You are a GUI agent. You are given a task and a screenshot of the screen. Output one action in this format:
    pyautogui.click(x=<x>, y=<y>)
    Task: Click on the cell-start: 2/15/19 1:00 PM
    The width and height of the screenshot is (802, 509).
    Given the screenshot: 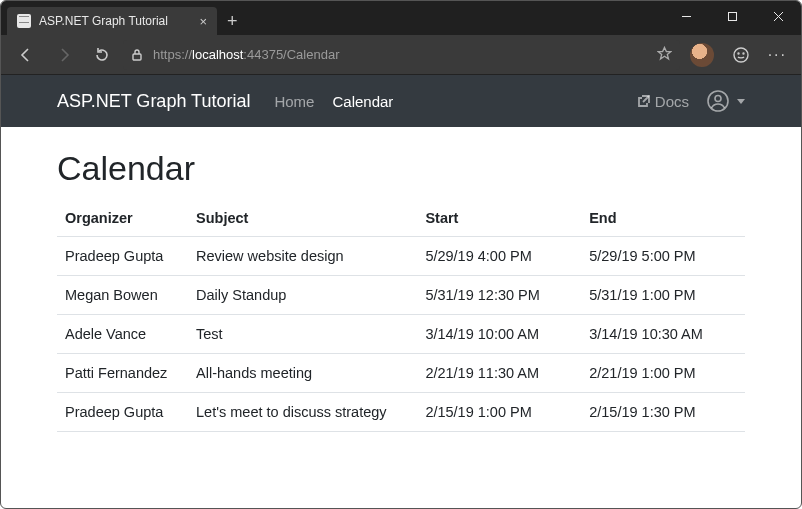 What is the action you would take?
    pyautogui.click(x=499, y=412)
    